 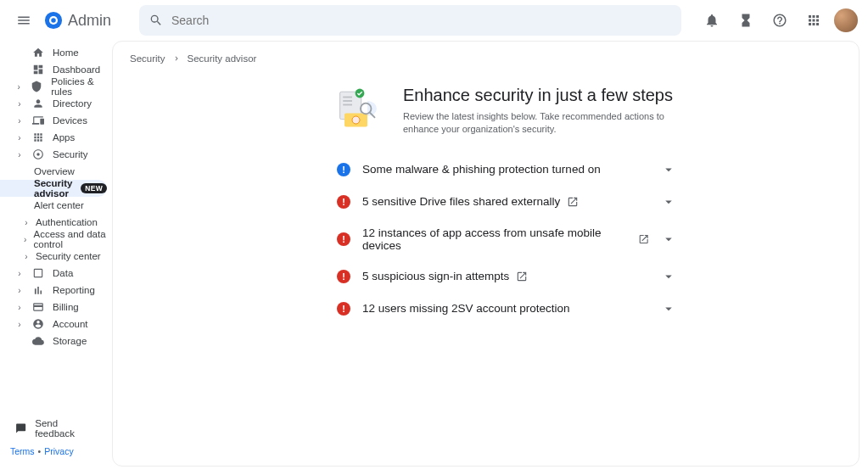 I want to click on nav-label: Alert center, so click(x=59, y=205).